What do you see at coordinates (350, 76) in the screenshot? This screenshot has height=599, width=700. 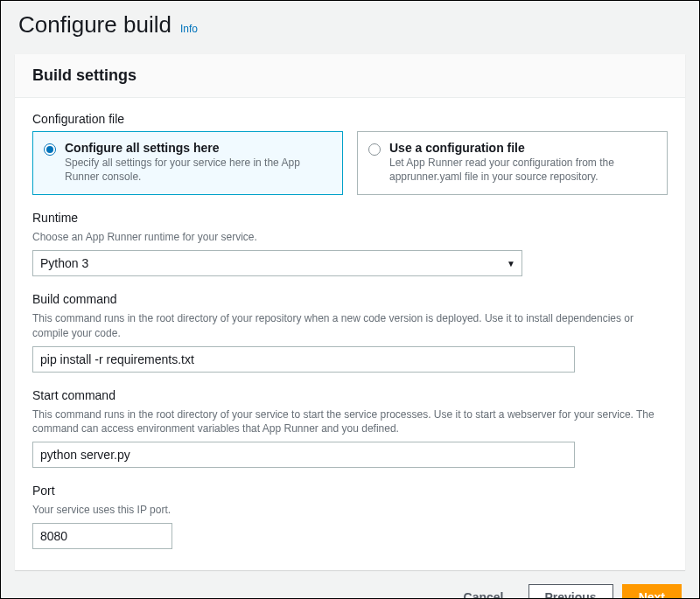 I see `panel-header: Build settings` at bounding box center [350, 76].